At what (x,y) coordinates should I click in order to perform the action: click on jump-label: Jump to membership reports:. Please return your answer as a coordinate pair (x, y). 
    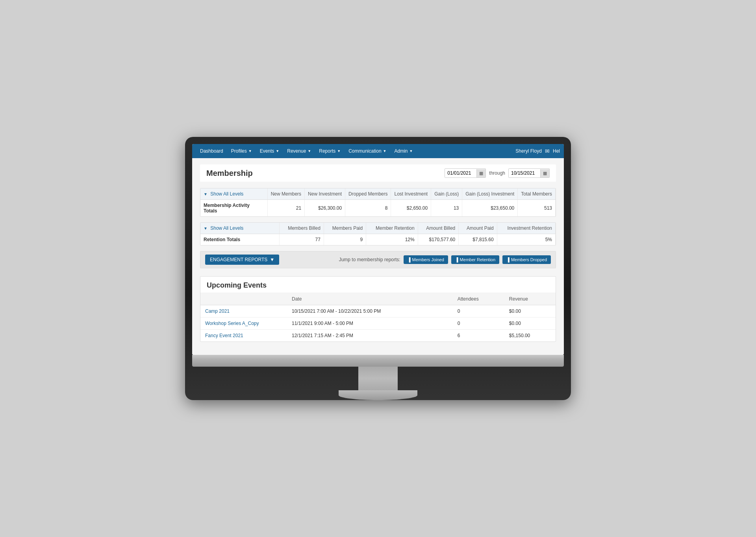
    Looking at the image, I should click on (370, 260).